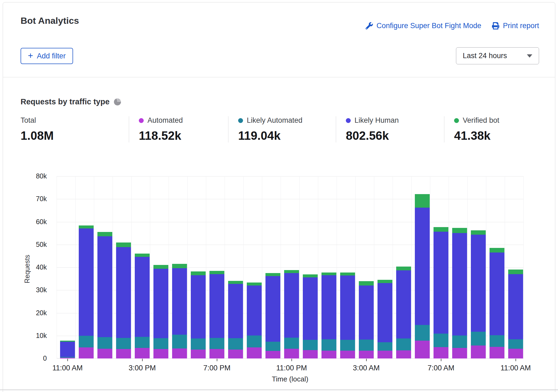 This screenshot has width=558, height=392. I want to click on x-axis-tick-label: 11:00 PM, so click(292, 368).